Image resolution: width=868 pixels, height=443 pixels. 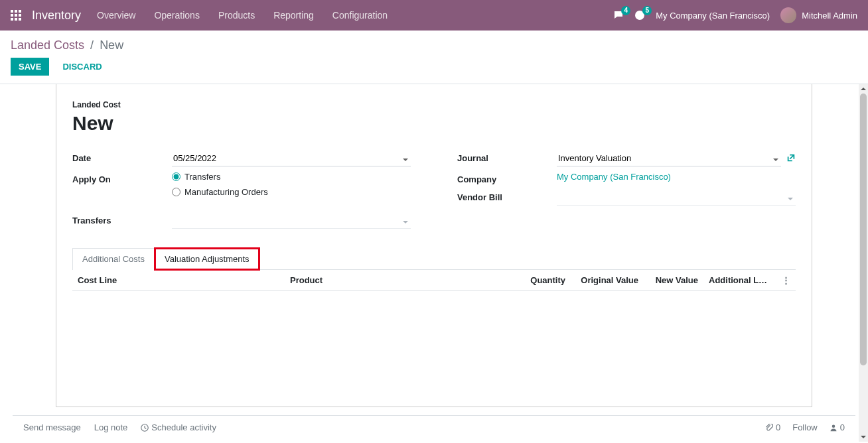 I want to click on control-panel: Landed Costs / New Save Discard, so click(x=434, y=53).